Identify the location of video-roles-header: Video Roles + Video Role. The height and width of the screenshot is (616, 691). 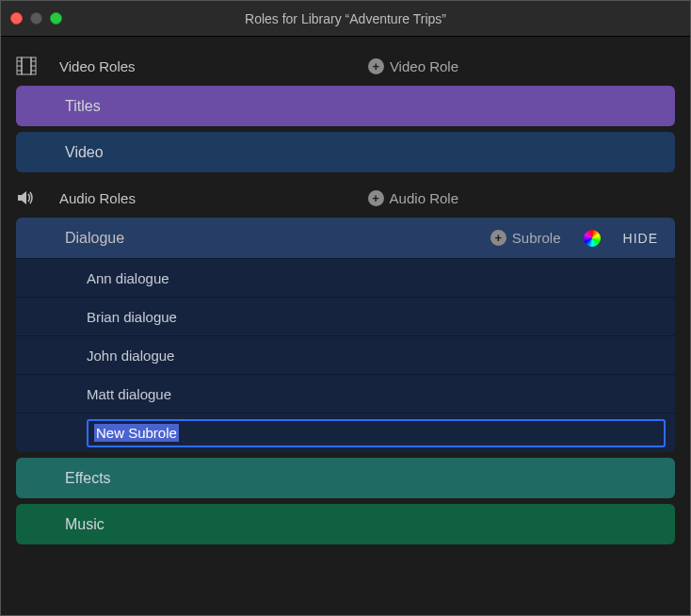
(346, 66).